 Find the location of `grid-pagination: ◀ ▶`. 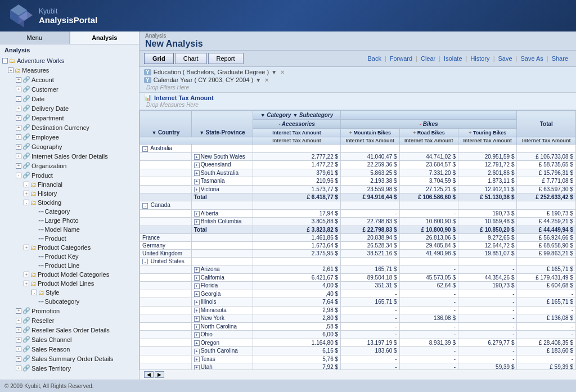

grid-pagination: ◀ ▶ is located at coordinates (358, 375).